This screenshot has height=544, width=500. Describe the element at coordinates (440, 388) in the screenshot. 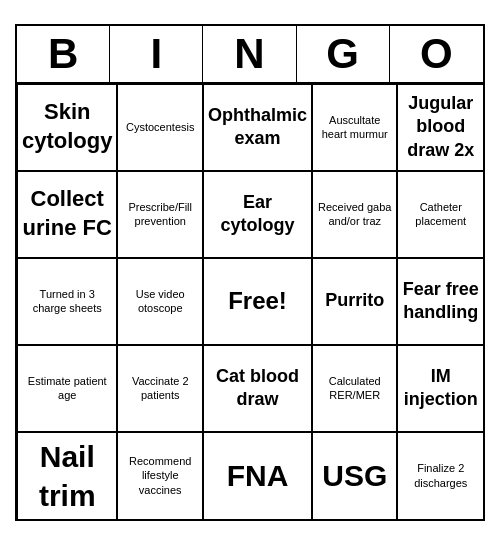

I see `bingo-cell-19: IM injection` at that location.